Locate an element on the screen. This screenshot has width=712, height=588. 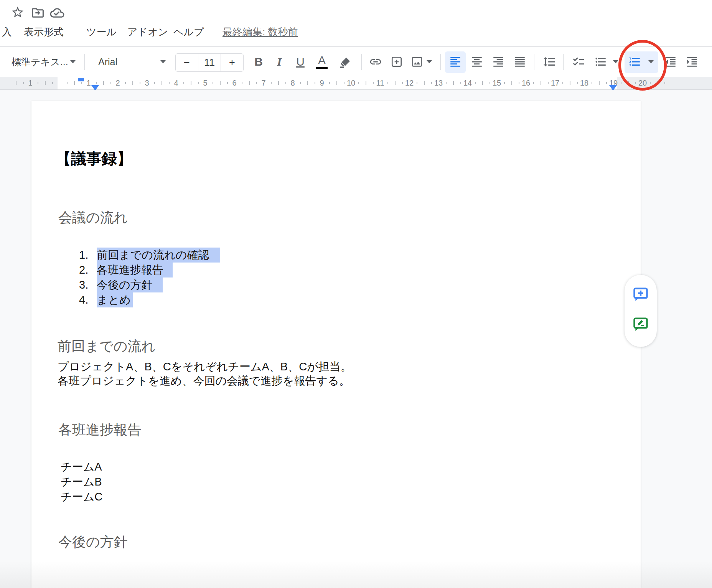
ruler-number: 16 is located at coordinates (526, 83).